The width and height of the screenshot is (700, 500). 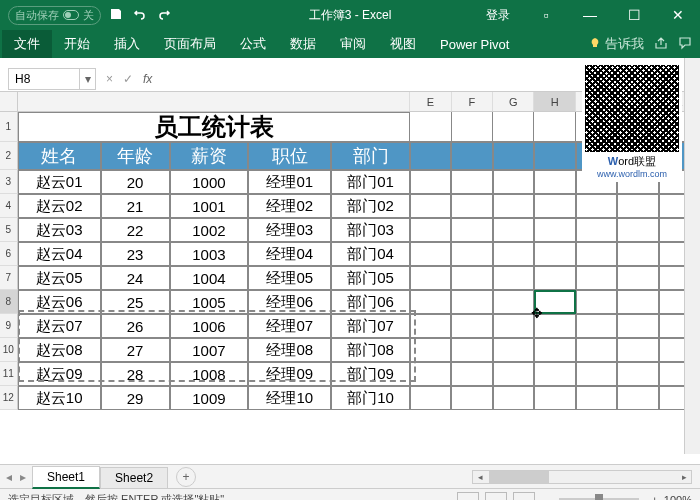 I want to click on close-icon: ✕, so click(x=678, y=15).